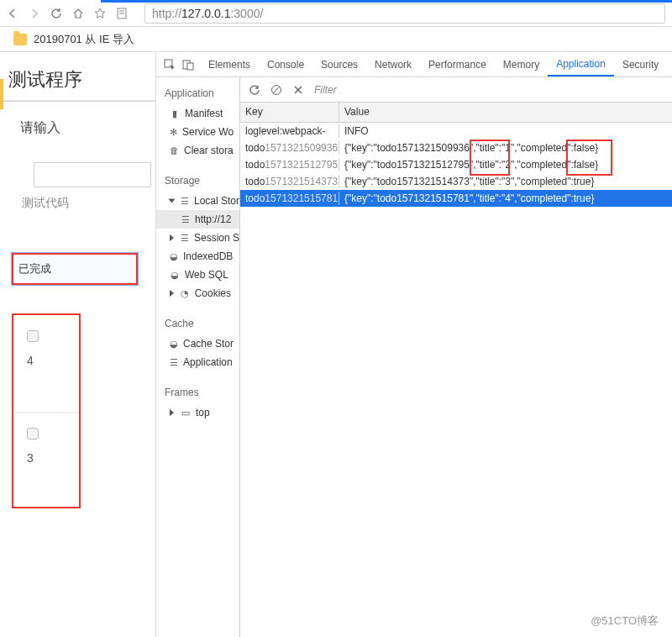 Image resolution: width=672 pixels, height=637 pixels. What do you see at coordinates (20, 39) in the screenshot?
I see `folder-icon` at bounding box center [20, 39].